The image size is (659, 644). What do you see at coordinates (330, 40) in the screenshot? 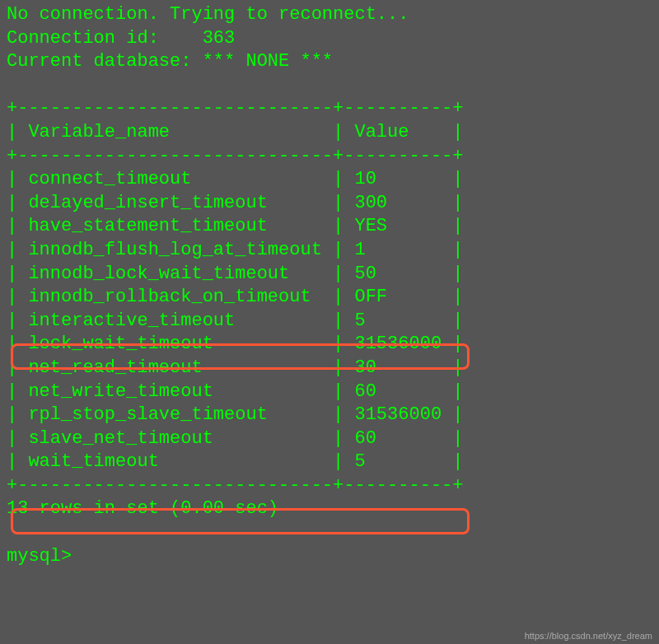
I see `status-connection-id: Connection id: 363` at bounding box center [330, 40].